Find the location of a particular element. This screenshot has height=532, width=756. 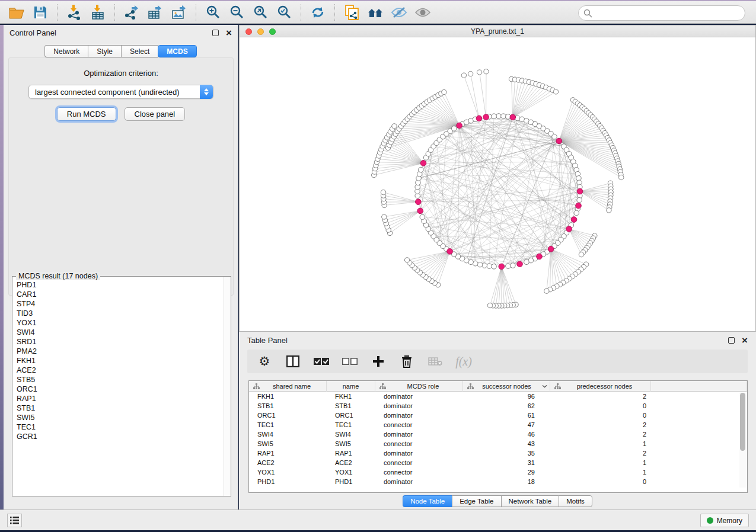

export-network-icon is located at coordinates (132, 12).